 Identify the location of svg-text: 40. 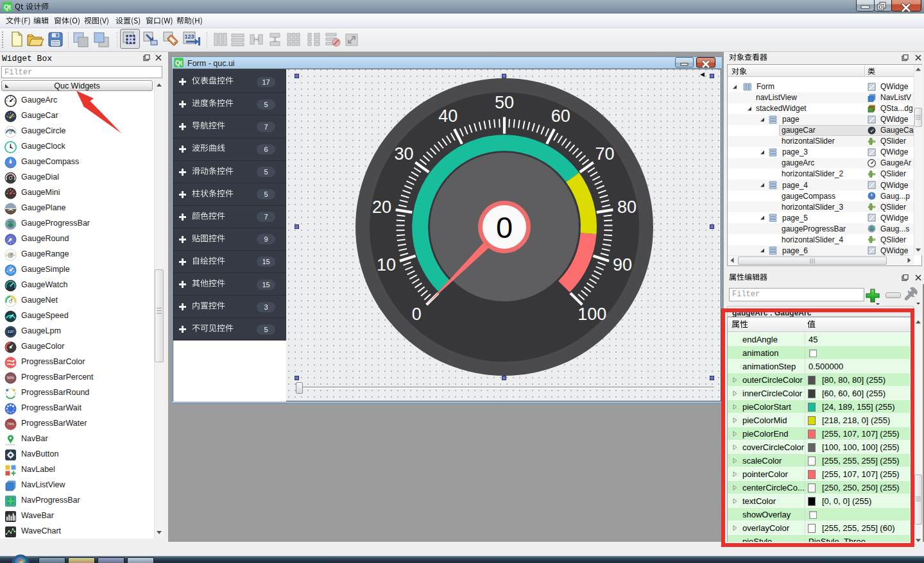
(448, 116).